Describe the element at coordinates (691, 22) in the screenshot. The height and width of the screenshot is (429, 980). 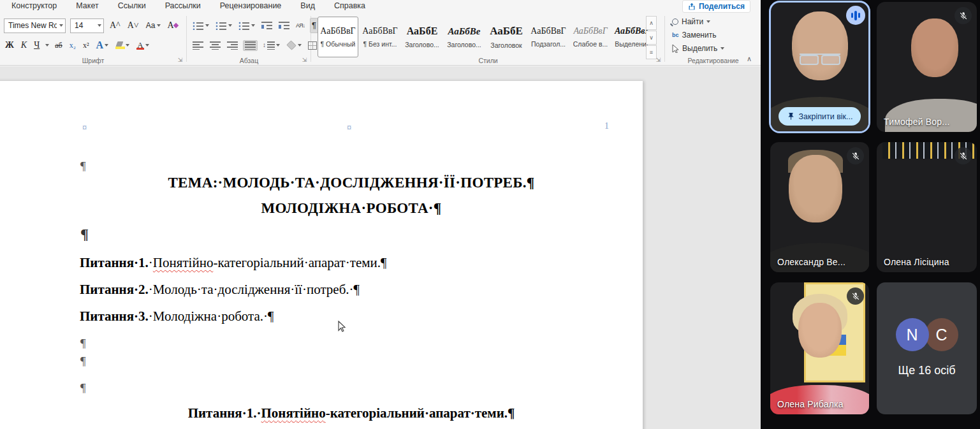
I see `find-button: Найти` at that location.